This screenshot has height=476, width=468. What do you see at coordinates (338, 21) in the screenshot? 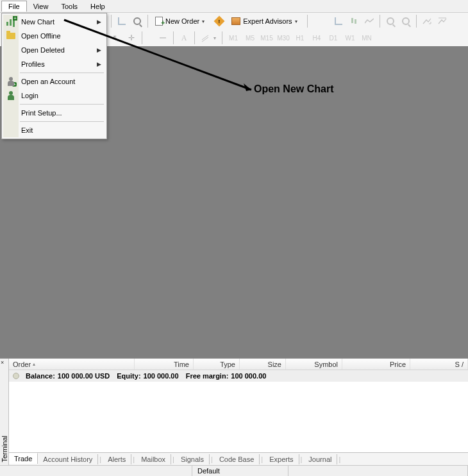
I see `bar-chart-button` at bounding box center [338, 21].